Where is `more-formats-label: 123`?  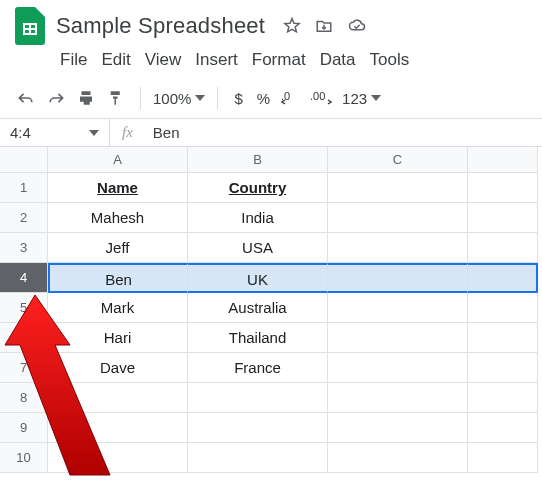
more-formats-label: 123 is located at coordinates (354, 98).